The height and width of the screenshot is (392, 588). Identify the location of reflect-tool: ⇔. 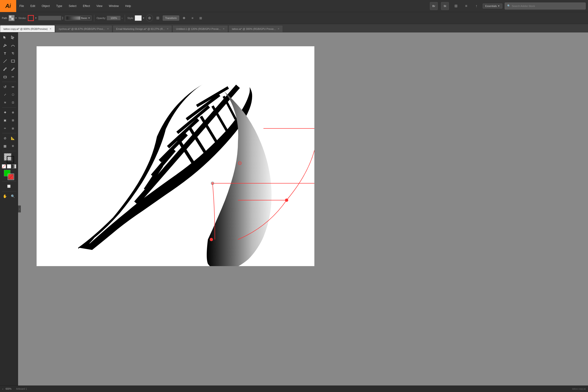
(13, 87).